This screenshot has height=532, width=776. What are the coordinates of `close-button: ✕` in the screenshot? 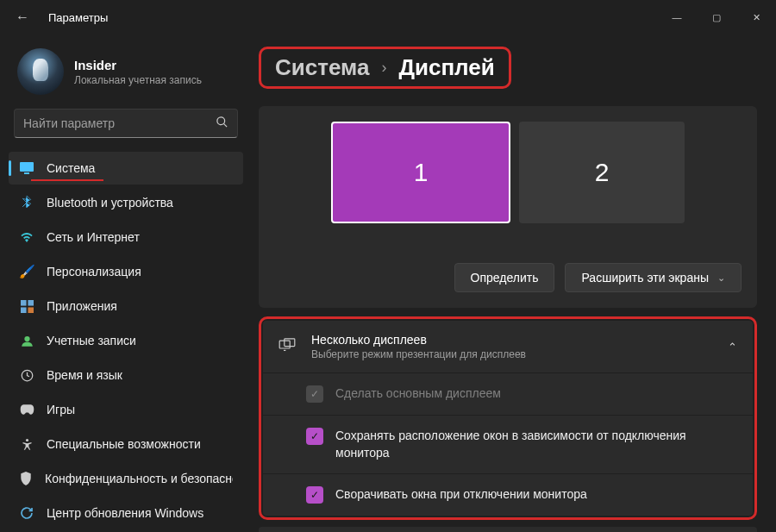 It's located at (756, 17).